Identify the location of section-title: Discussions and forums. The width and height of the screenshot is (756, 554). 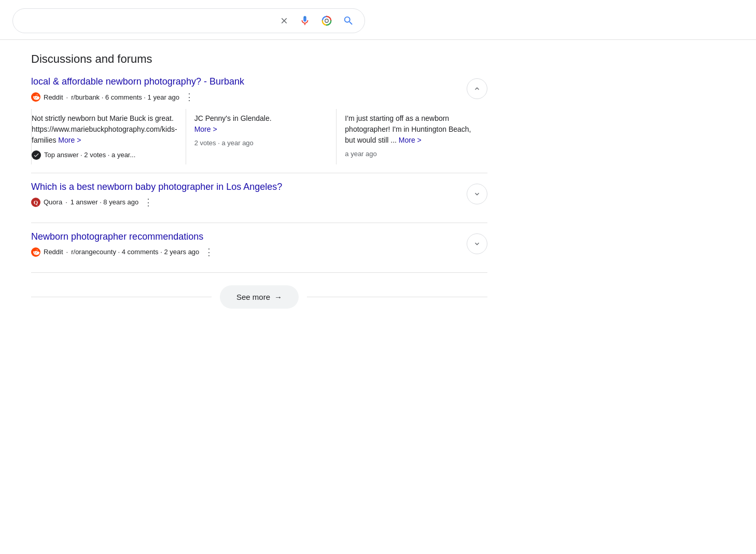
(259, 59).